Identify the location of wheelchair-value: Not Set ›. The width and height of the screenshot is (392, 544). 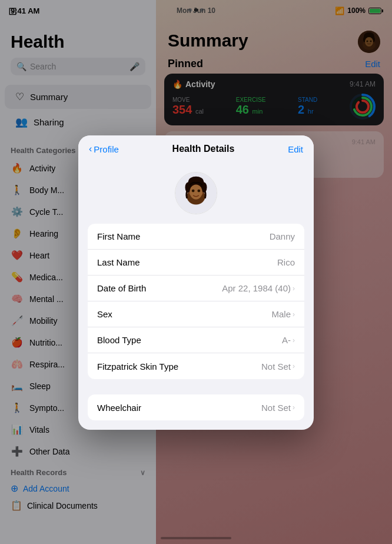
(278, 407).